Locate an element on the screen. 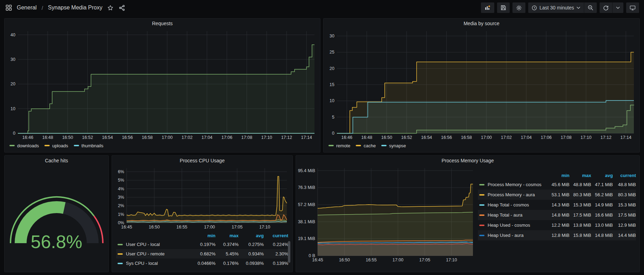 The image size is (644, 275). time-controls: Last 30 minutes is located at coordinates (562, 8).